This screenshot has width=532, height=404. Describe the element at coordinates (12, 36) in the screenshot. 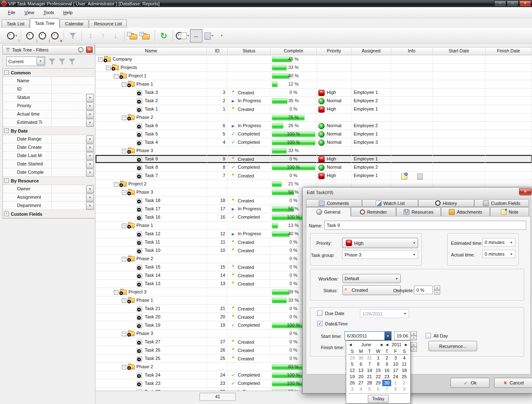

I see `new-item-button: \▾` at that location.